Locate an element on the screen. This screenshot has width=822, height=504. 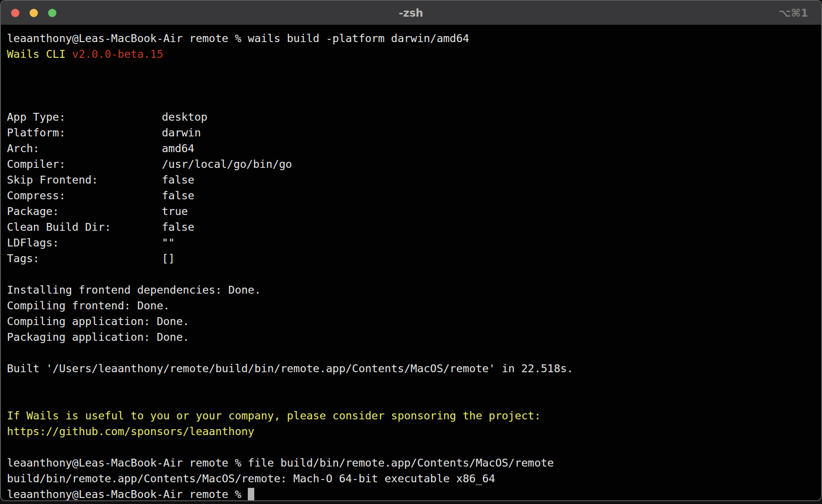
terminal-line-progress: Compiling application: Done. is located at coordinates (411, 321).